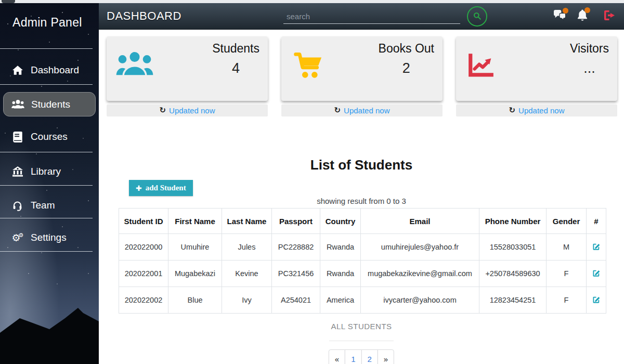 The width and height of the screenshot is (624, 364). What do you see at coordinates (247, 222) in the screenshot?
I see `col-last-name: Last Name` at bounding box center [247, 222].